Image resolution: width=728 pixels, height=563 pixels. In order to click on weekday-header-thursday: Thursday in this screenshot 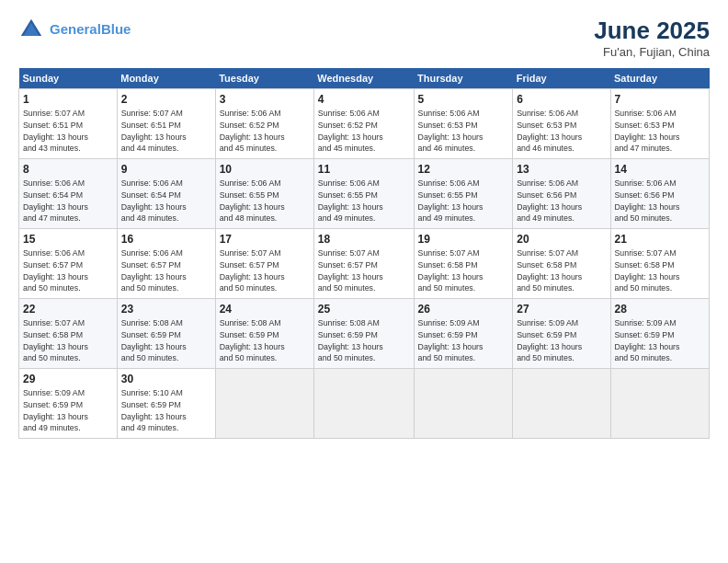, I will do `click(463, 79)`.